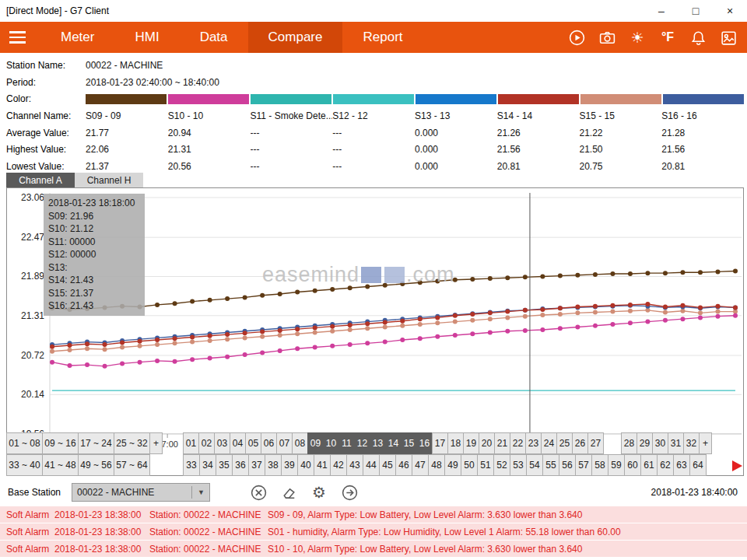 The image size is (747, 560). Describe the element at coordinates (456, 443) in the screenshot. I see `channel-button-18: 18` at that location.